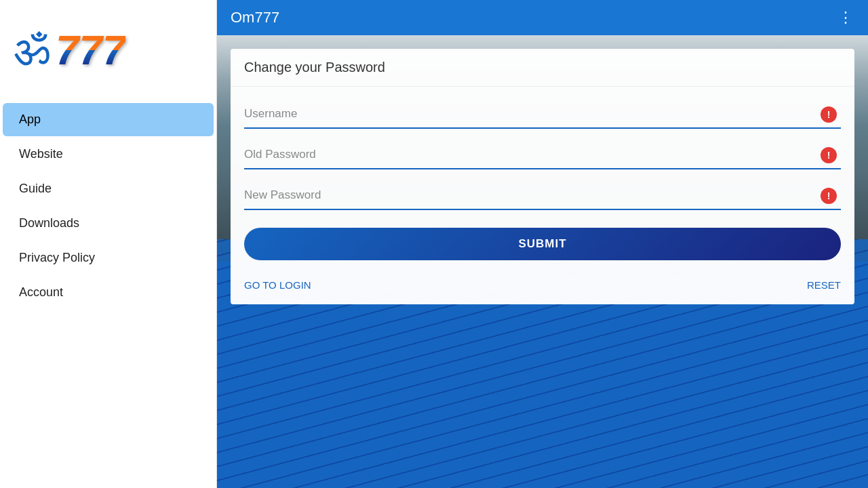  I want to click on form-links: GO TO LOGIN RESET, so click(542, 282).